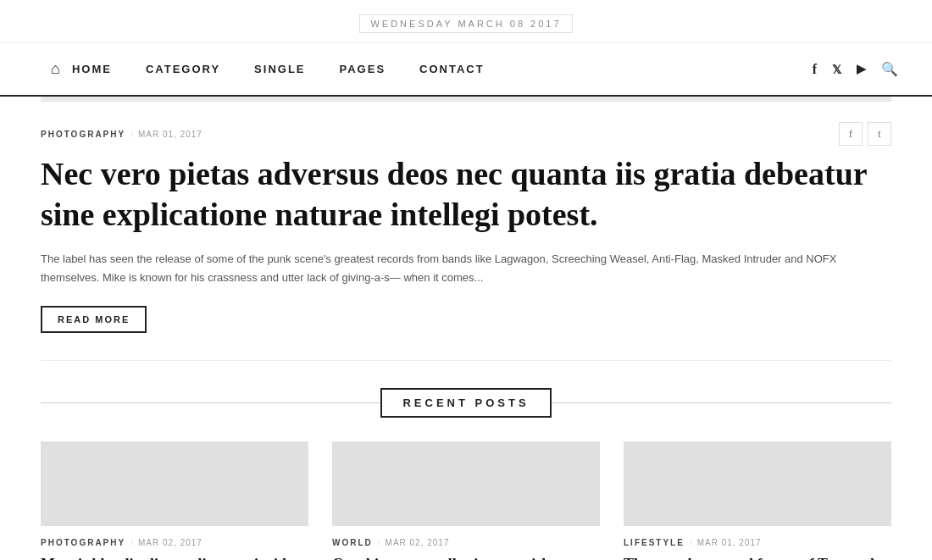 This screenshot has width=932, height=560. What do you see at coordinates (175, 501) in the screenshot?
I see `post-card-1: PHOTOGRAPHY / MAR 02, 2017 Mauris blandi…` at bounding box center [175, 501].